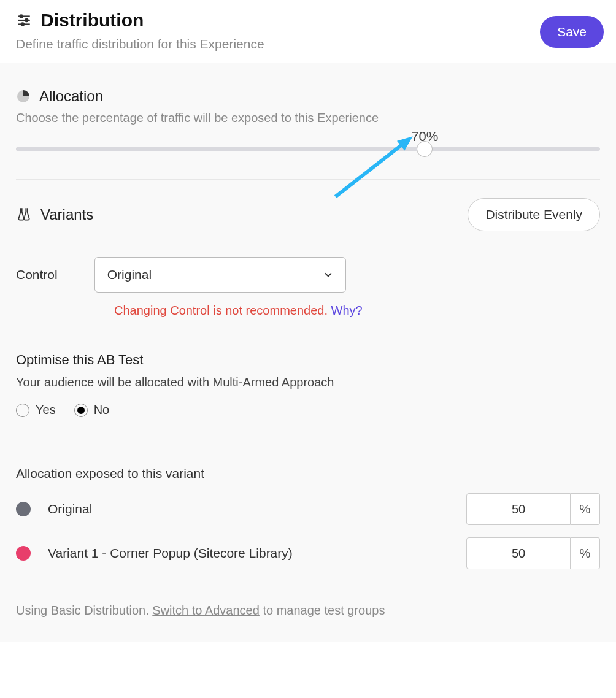 Image resolution: width=616 pixels, height=698 pixels. I want to click on optimise-description: Your audience will be allocated with Mul…, so click(308, 383).